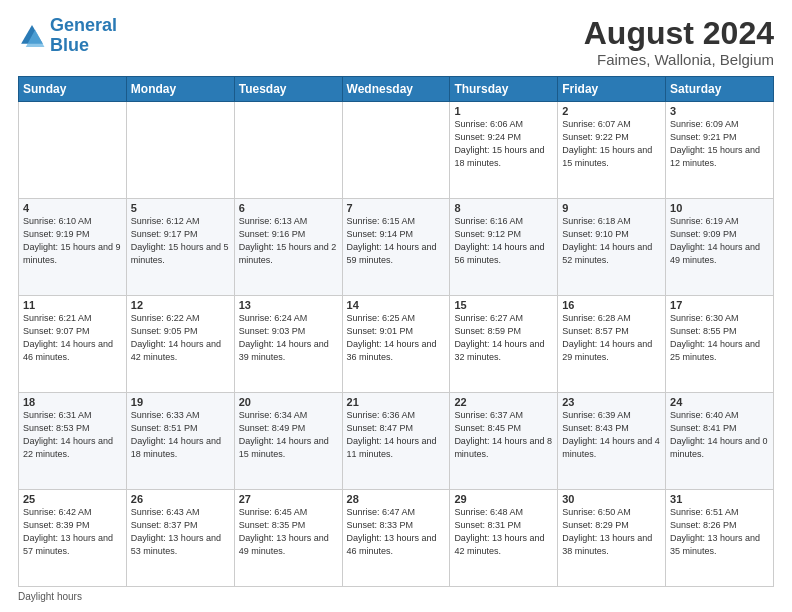 The width and height of the screenshot is (792, 612). What do you see at coordinates (288, 435) in the screenshot?
I see `day-info: Sunrise: 6:34 AMSunset: 8:49 PMDaylight:…` at bounding box center [288, 435].